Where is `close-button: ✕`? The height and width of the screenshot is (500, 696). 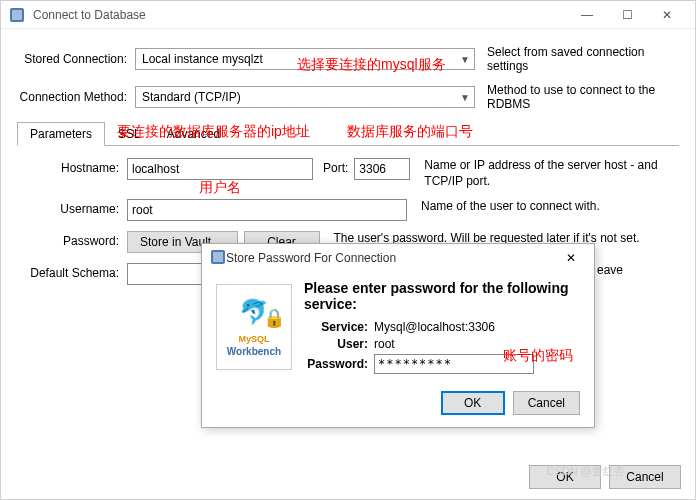 close-button: ✕ is located at coordinates (667, 15).